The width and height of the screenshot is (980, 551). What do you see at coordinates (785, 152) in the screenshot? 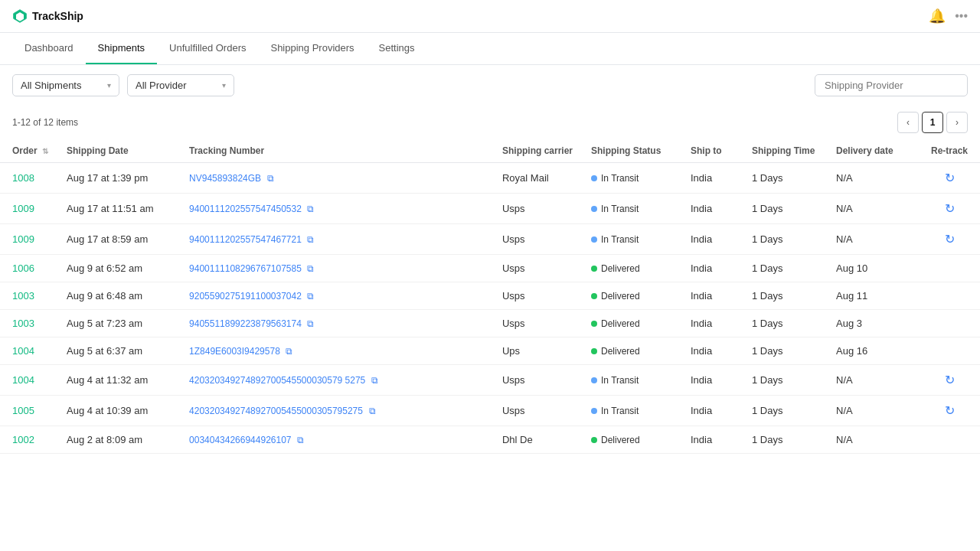
I see `col-header-shipping-time: Shipping Time` at bounding box center [785, 152].